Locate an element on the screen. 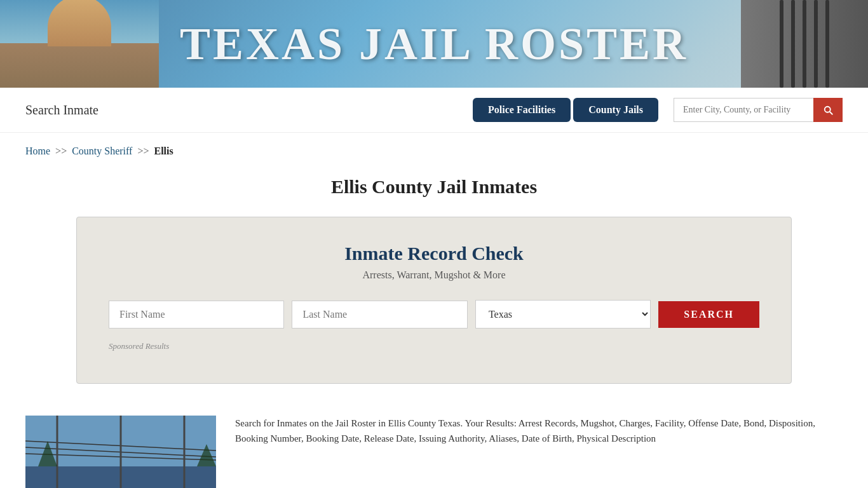 This screenshot has height=488, width=868. breadcrumb-sep-1: >> is located at coordinates (61, 151).